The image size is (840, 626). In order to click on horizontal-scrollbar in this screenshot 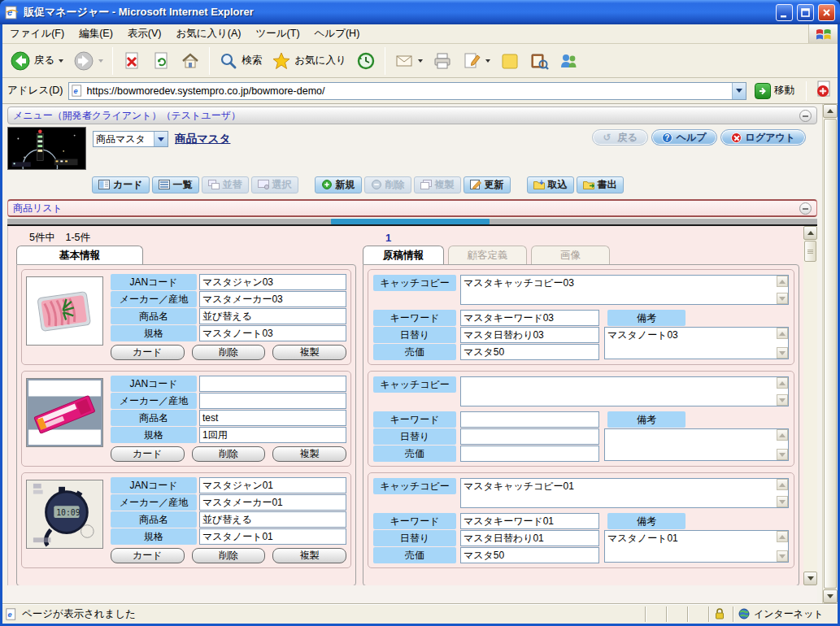, I will do `click(412, 223)`.